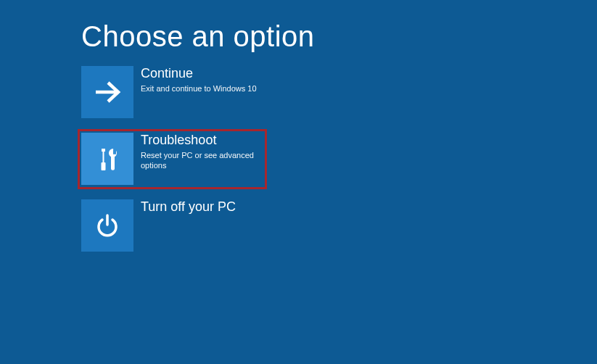 This screenshot has height=364, width=597. Describe the element at coordinates (199, 74) in the screenshot. I see `option-title-continue: Continue` at that location.